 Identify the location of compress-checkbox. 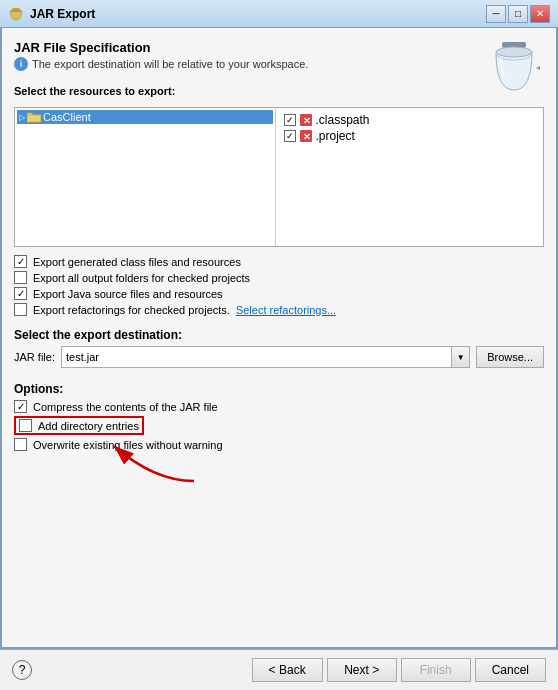
(20, 406).